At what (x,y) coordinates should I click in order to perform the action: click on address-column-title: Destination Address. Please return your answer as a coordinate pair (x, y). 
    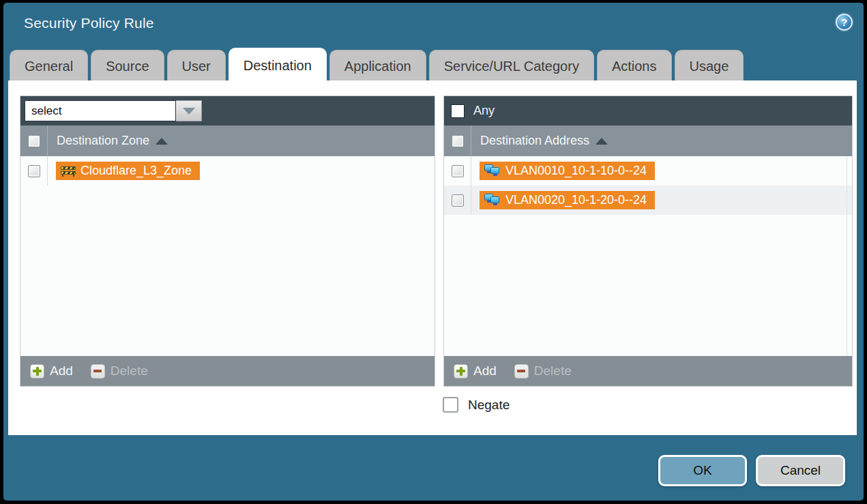
    Looking at the image, I should click on (535, 140).